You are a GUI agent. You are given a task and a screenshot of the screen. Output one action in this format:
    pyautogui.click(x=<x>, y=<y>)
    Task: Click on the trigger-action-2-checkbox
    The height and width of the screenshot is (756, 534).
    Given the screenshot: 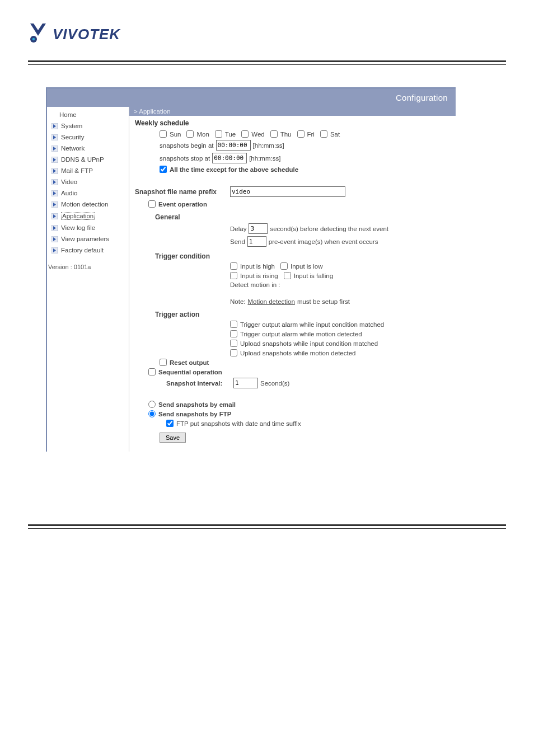 What is the action you would take?
    pyautogui.click(x=234, y=344)
    